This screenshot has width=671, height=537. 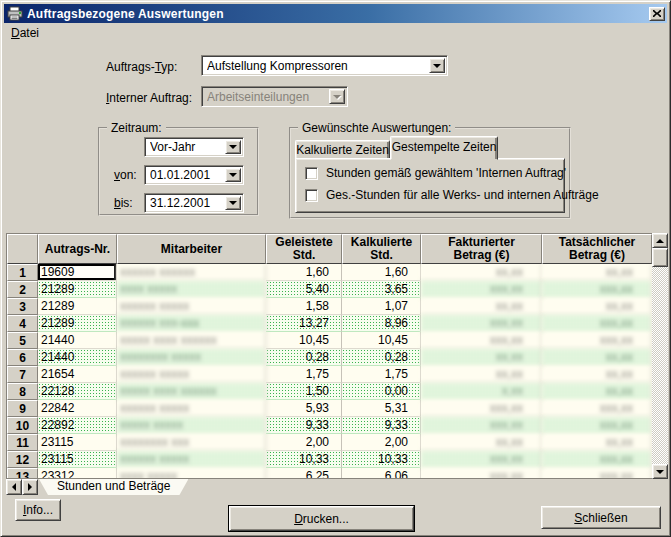 What do you see at coordinates (304, 473) in the screenshot?
I see `cell-geleistete-std: 6,25` at bounding box center [304, 473].